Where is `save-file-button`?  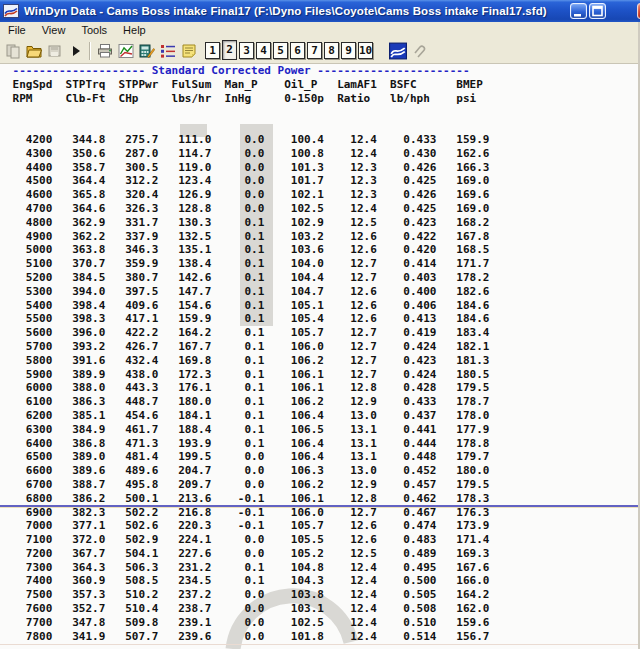
save-file-button is located at coordinates (54, 50).